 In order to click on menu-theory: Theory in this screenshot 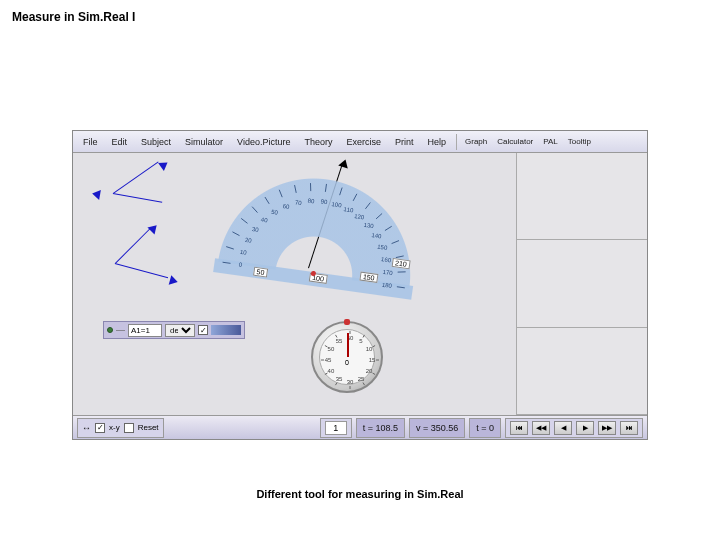, I will do `click(318, 142)`.